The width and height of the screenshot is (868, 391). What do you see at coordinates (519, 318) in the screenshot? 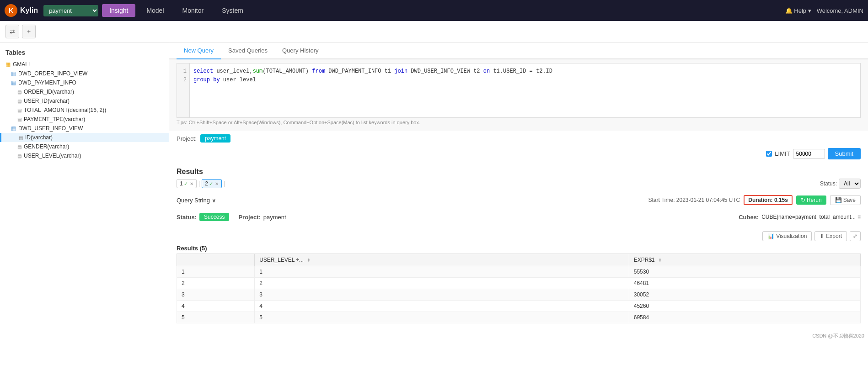
I see `table-row: 5 5 69584` at bounding box center [519, 318].